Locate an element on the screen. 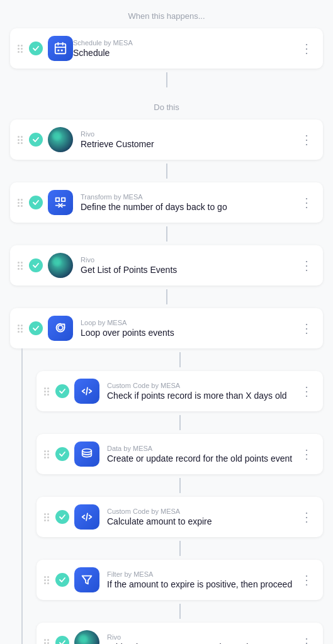 Image resolution: width=333 pixels, height=644 pixels. filter-icon is located at coordinates (87, 580).